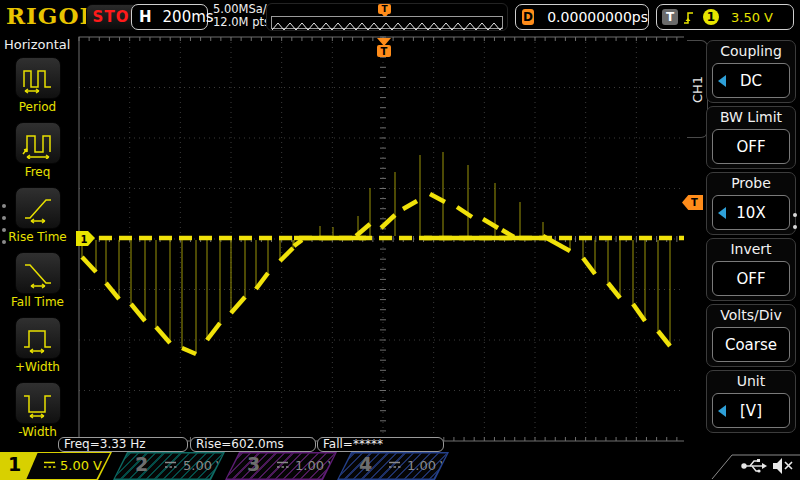 Image resolution: width=800 pixels, height=480 pixels. I want to click on channel-number: 1, so click(14, 464).